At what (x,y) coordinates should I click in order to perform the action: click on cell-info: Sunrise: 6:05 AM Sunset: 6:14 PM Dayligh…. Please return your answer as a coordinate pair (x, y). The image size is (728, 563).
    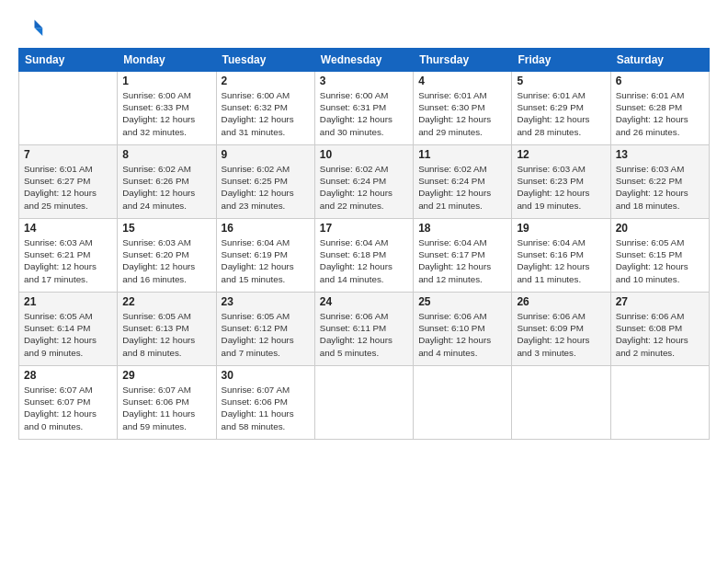
    Looking at the image, I should click on (68, 335).